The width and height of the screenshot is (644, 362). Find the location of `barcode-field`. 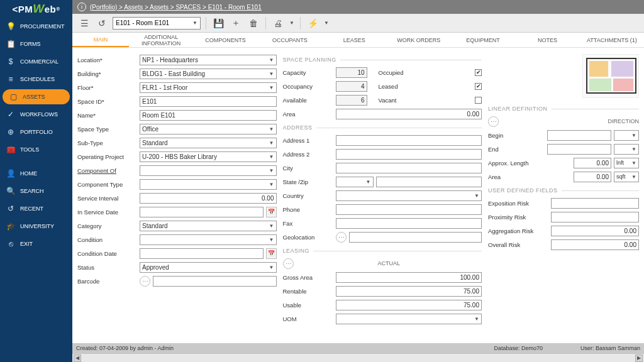

barcode-field is located at coordinates (215, 282).